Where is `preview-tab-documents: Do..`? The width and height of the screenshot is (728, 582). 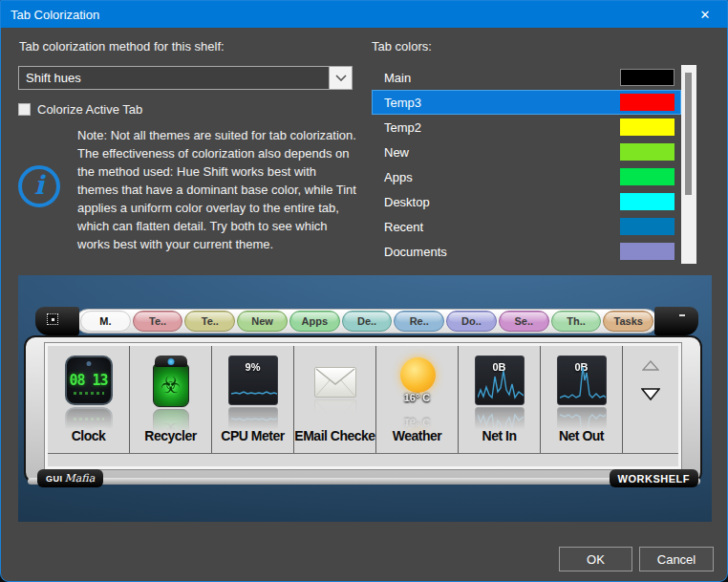
preview-tab-documents: Do.. is located at coordinates (472, 321).